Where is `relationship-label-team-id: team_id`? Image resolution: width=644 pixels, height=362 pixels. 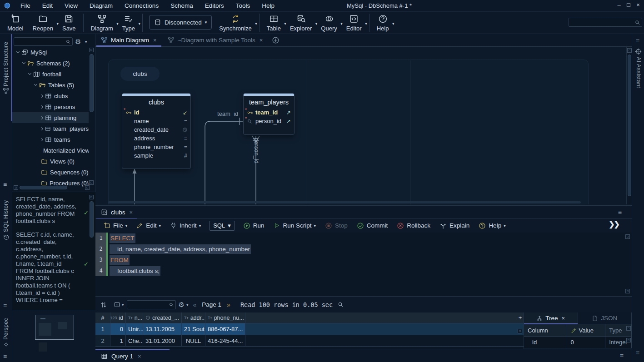
relationship-label-team-id: team_id is located at coordinates (228, 114).